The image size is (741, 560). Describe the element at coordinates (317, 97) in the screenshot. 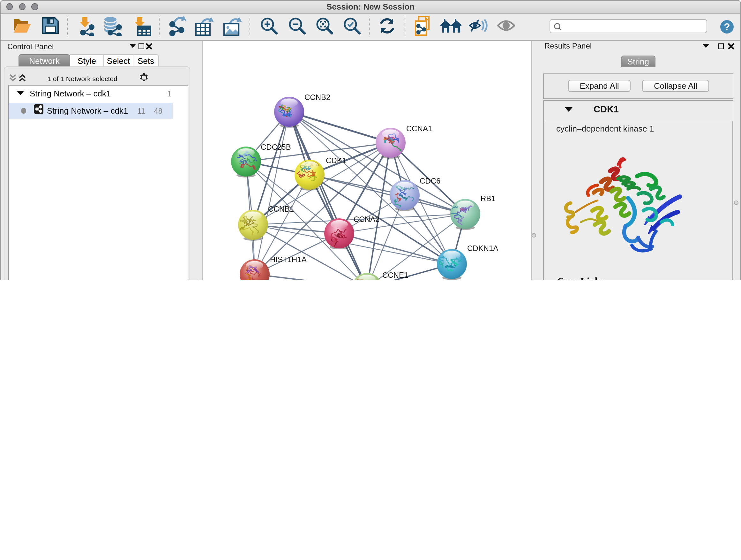

I see `svg-text: CCNB2` at that location.